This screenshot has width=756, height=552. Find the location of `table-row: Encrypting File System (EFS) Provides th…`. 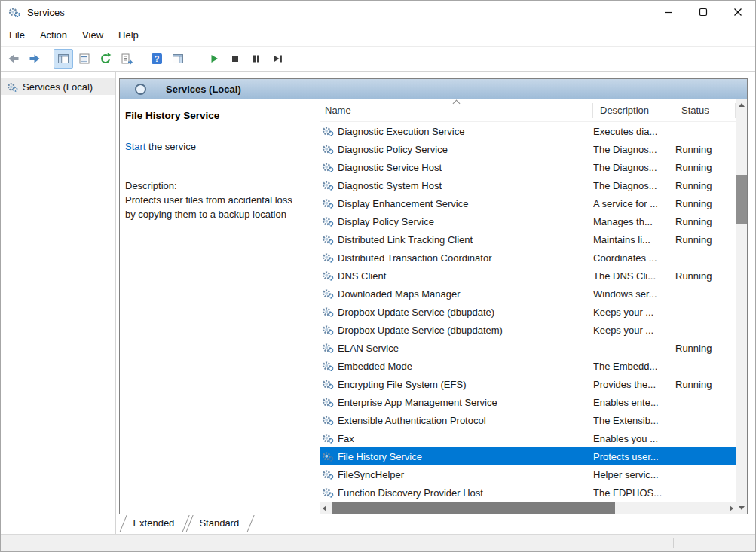

table-row: Encrypting File System (EFS) Provides th… is located at coordinates (528, 384).